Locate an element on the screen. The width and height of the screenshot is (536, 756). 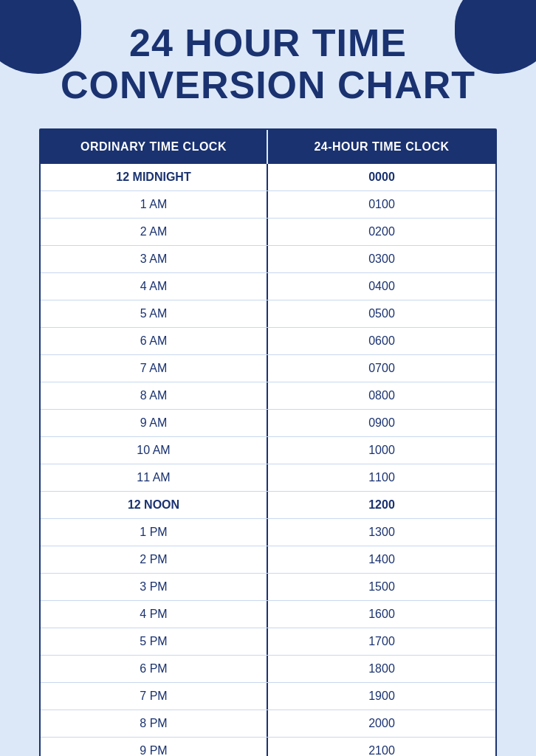
table-row: 12 NOON1200 is located at coordinates (268, 505).